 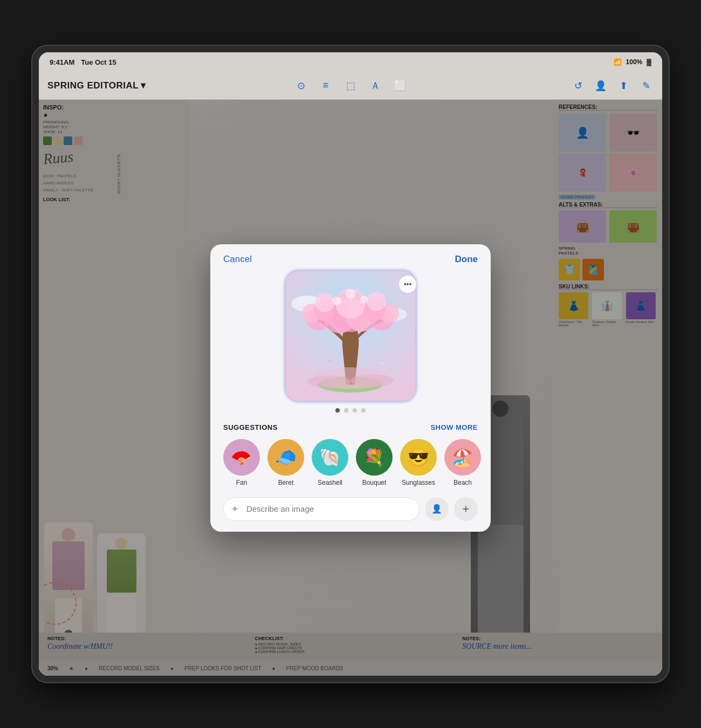 What do you see at coordinates (83, 63) in the screenshot?
I see `status-bar-left: 9:41AM Tue Oct 15` at bounding box center [83, 63].